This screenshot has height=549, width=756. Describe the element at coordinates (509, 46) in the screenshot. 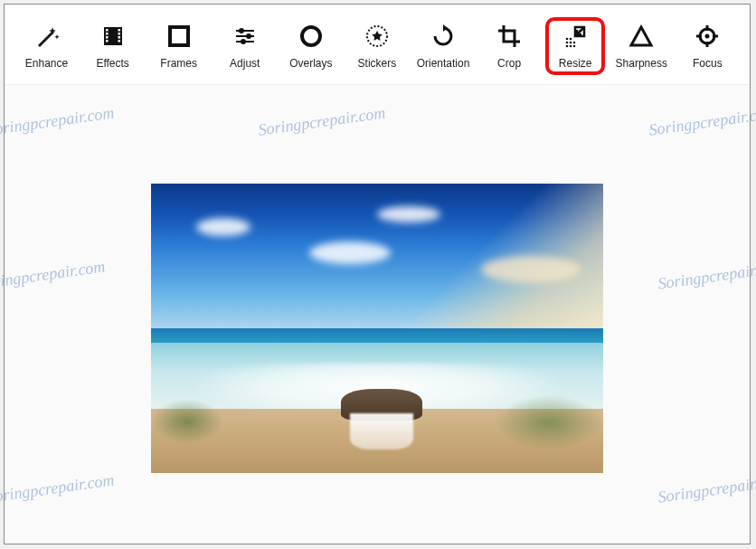

I see `crop-tool: Crop` at that location.